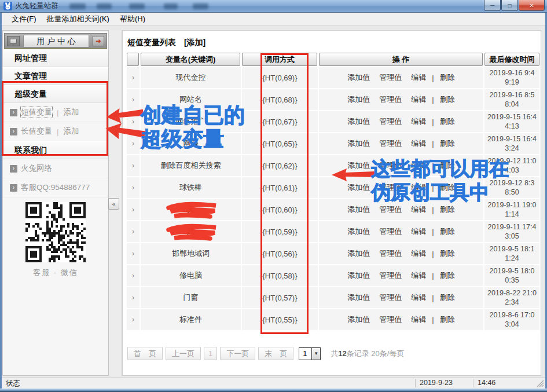 Image resolution: width=547 pixels, height=392 pixels. I want to click on column-header, so click(133, 59).